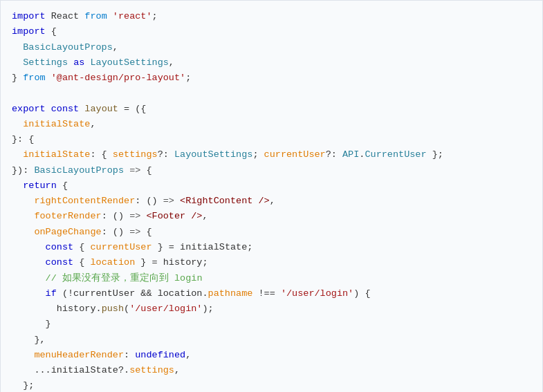 Image resolution: width=543 pixels, height=392 pixels. What do you see at coordinates (271, 186) in the screenshot?
I see `code-line-12: return {` at bounding box center [271, 186].